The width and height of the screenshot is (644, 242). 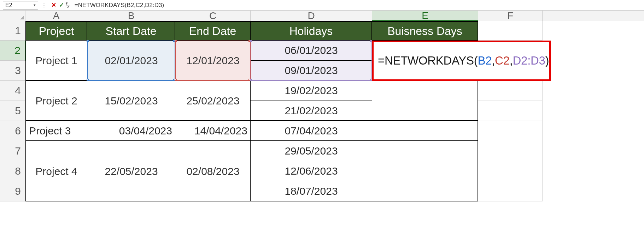 I want to click on header-project: Project, so click(x=57, y=31).